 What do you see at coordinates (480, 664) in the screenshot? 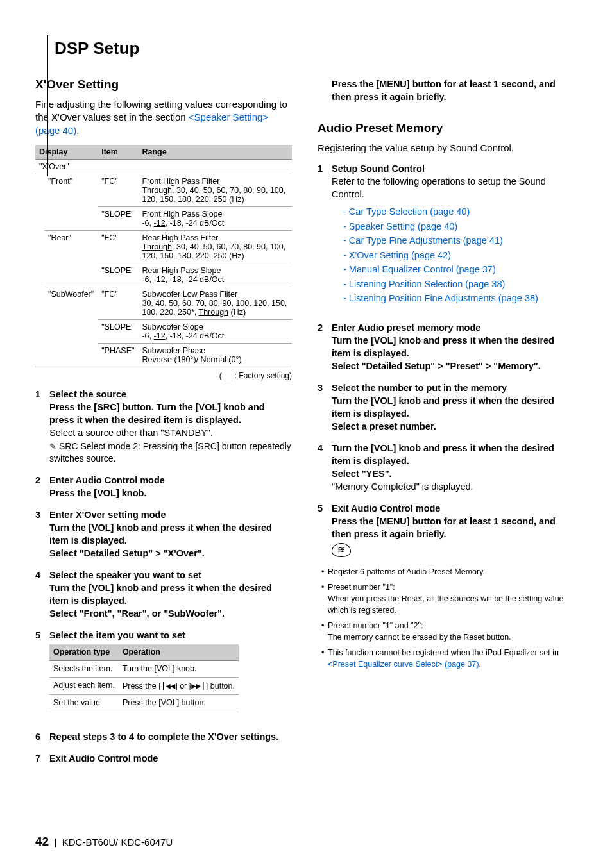
I see `note-text: .` at bounding box center [480, 664].